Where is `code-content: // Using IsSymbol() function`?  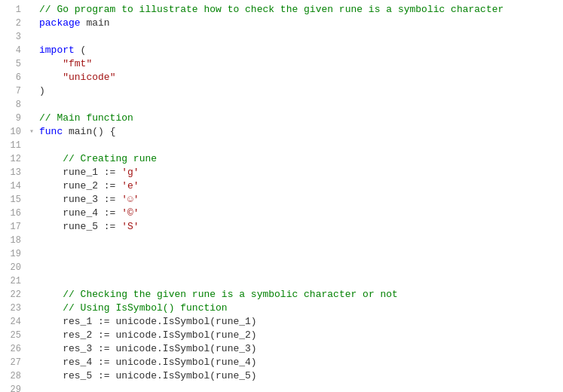 code-content: // Using IsSymbol() function is located at coordinates (132, 308).